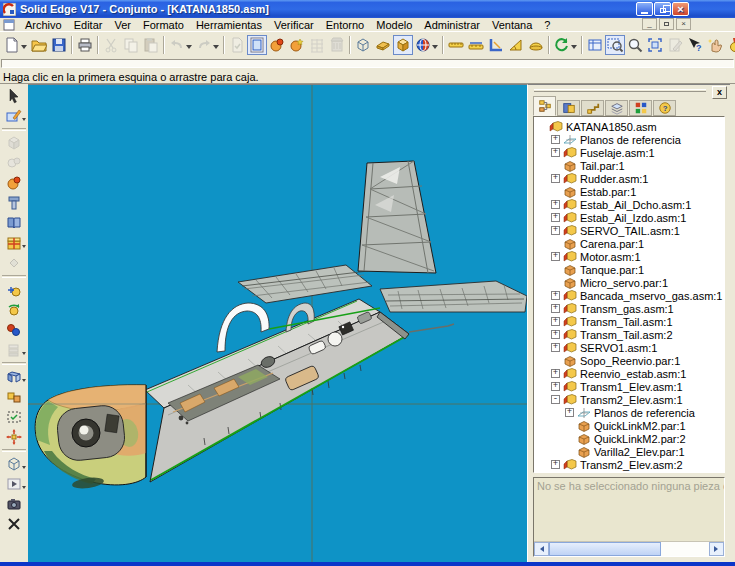 The image size is (735, 566). I want to click on replace-part-button, so click(14, 350).